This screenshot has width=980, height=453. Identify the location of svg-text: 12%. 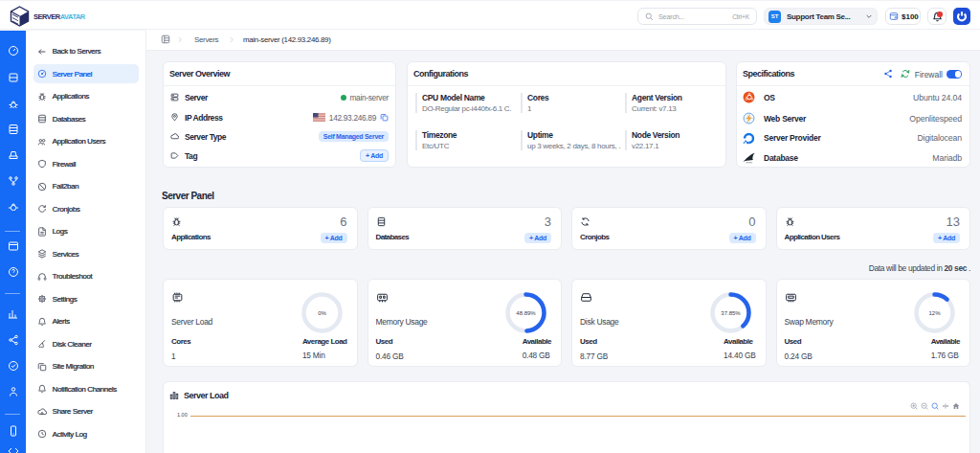
(934, 313).